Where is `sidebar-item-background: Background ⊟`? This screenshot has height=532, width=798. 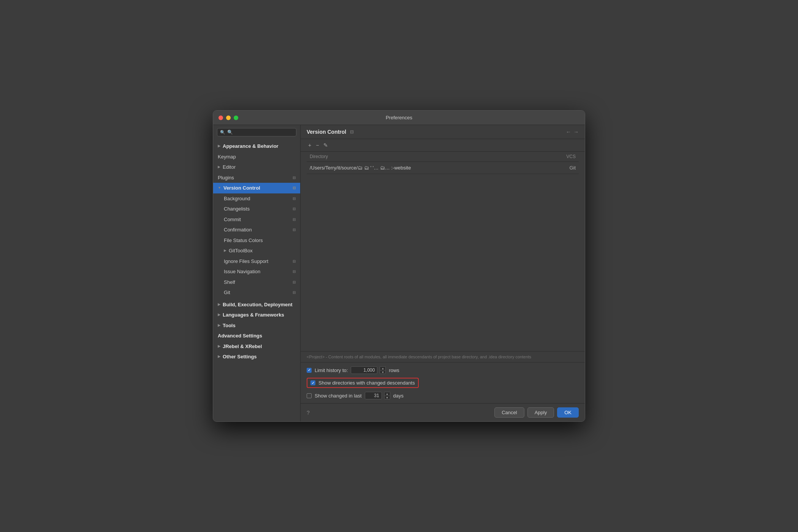
sidebar-item-background: Background ⊟ is located at coordinates (257, 199).